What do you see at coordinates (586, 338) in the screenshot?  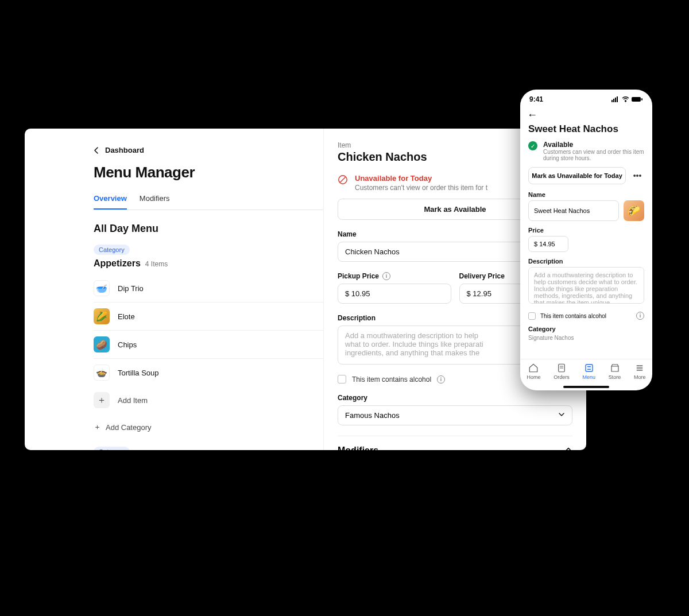 I see `phone-category-value: Signature Nachos` at bounding box center [586, 338].